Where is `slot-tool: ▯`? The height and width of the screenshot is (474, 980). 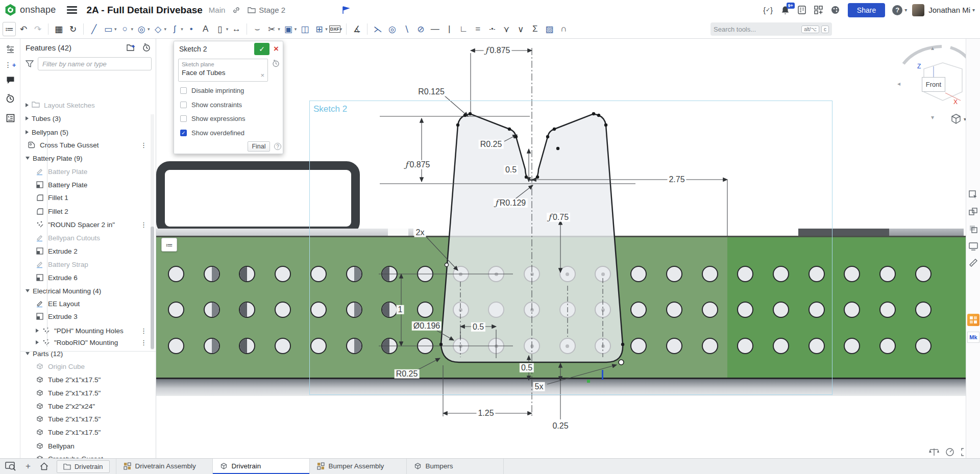
slot-tool: ▯ is located at coordinates (220, 29).